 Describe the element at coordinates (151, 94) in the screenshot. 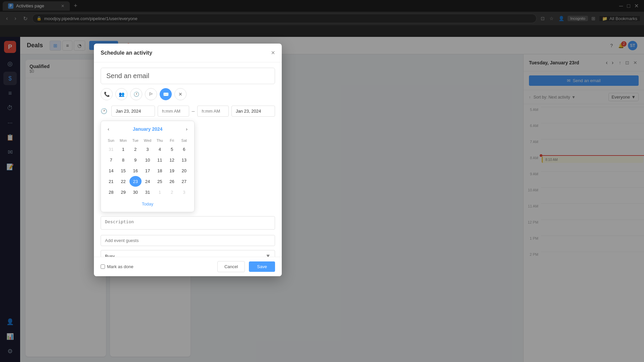

I see `type-flag-button: 🏳` at that location.